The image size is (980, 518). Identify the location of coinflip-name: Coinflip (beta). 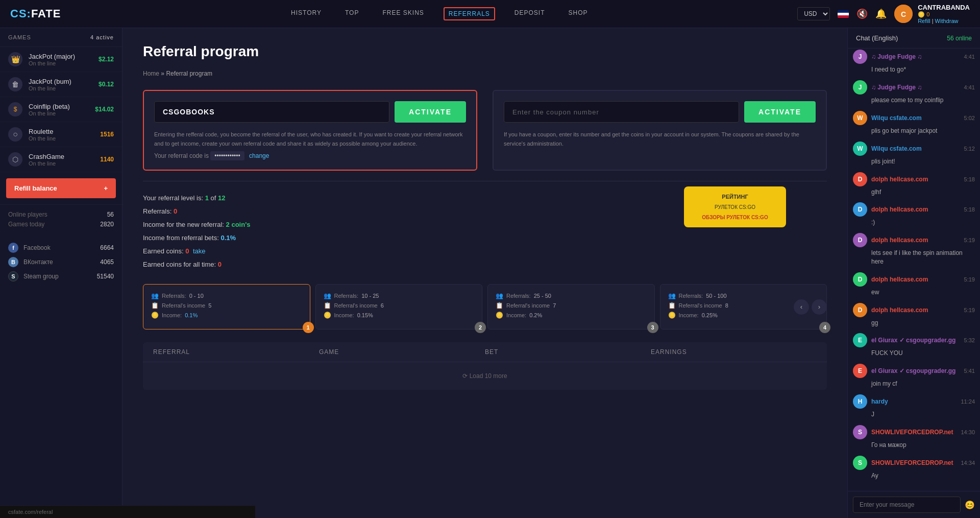
(62, 106).